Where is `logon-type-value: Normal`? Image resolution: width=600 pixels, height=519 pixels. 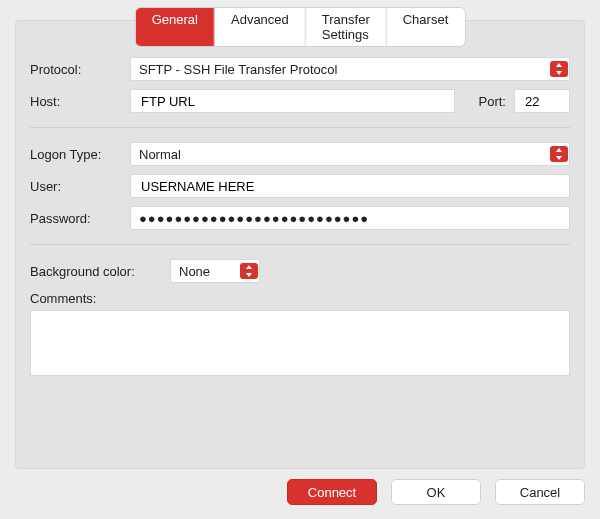 logon-type-value: Normal is located at coordinates (344, 154).